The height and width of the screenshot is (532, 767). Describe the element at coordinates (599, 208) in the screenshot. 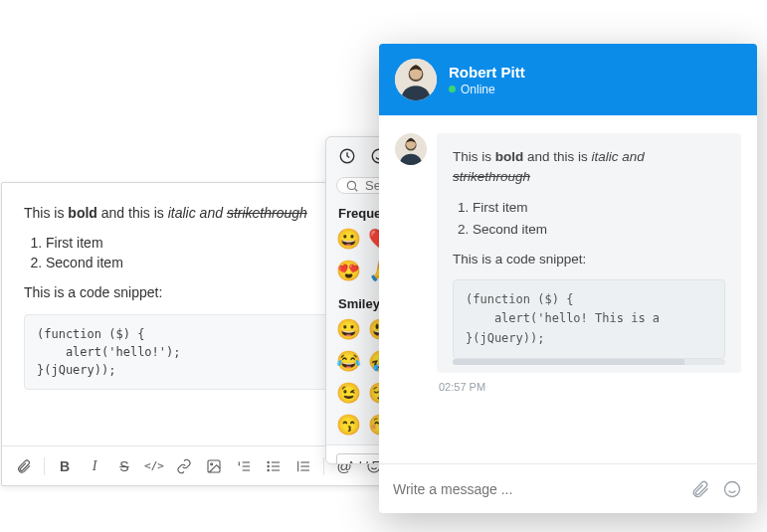

I see `list-item: First item` at that location.